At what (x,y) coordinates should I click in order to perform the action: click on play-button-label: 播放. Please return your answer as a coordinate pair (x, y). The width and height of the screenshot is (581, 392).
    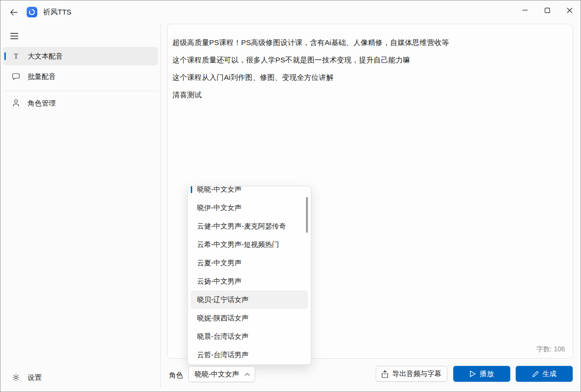
    Looking at the image, I should click on (487, 374).